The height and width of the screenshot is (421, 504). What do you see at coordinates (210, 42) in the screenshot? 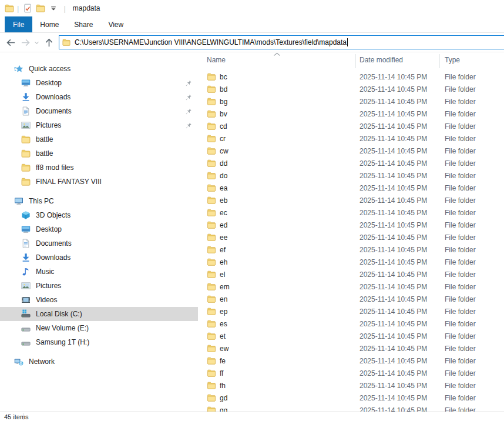
I see `address-path-input: C:\Users\USERNAME\Junction VIII\ANGELWIN…` at bounding box center [210, 42].